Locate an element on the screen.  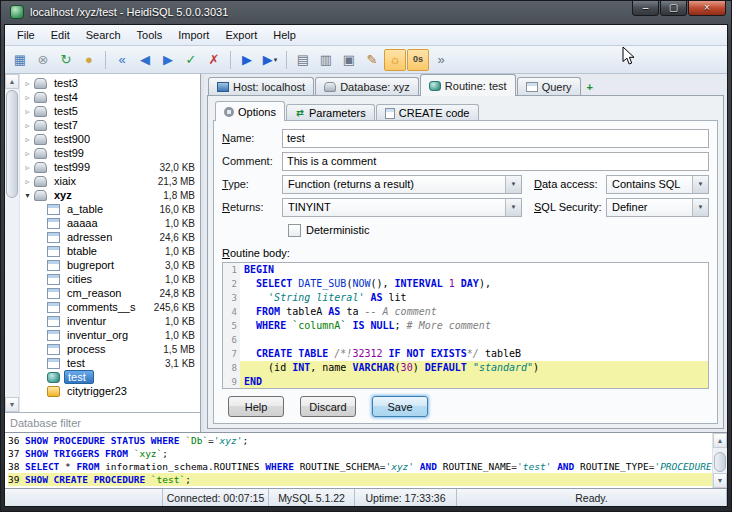
minimize-button: – is located at coordinates (646, 8).